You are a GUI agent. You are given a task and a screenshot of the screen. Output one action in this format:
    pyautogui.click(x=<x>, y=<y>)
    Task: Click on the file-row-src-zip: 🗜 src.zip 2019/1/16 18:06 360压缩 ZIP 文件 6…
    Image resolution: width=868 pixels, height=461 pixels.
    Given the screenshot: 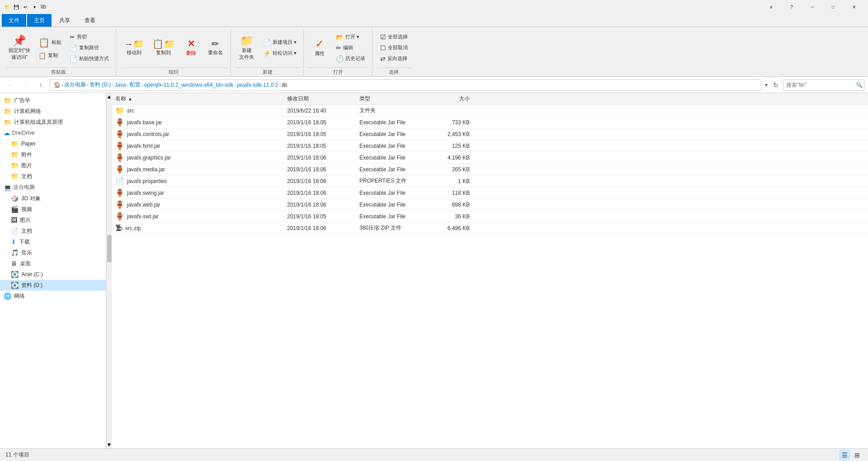 What is the action you would take?
    pyautogui.click(x=490, y=228)
    